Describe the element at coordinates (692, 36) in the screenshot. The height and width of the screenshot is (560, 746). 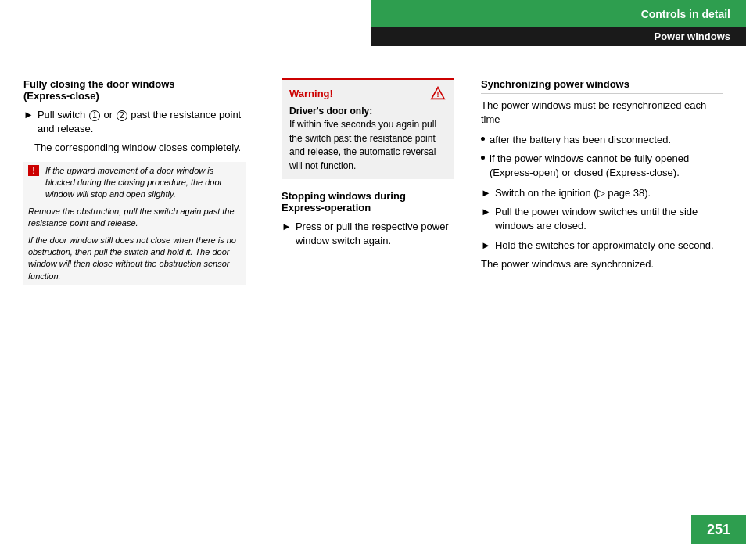
I see `section-title: Power windows` at that location.